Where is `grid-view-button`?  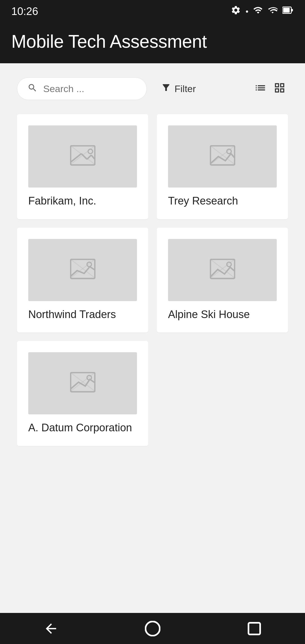 grid-view-button is located at coordinates (280, 89).